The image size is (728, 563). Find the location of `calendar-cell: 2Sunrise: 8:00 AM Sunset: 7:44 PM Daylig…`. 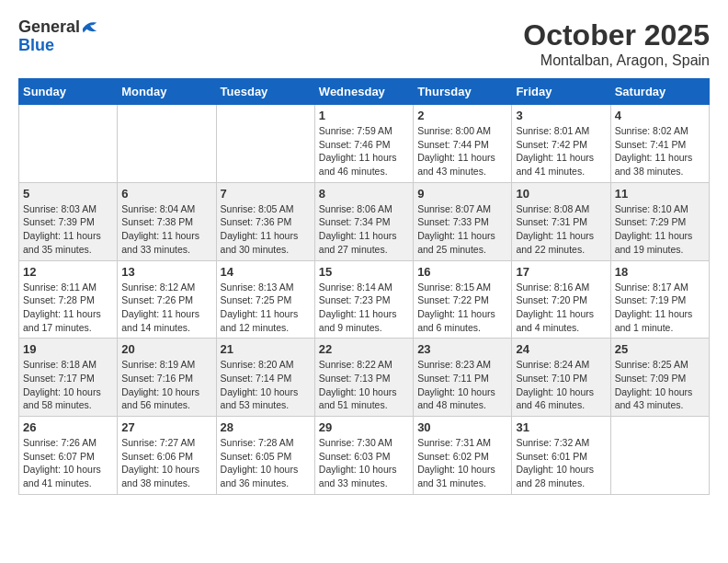

calendar-cell: 2Sunrise: 8:00 AM Sunset: 7:44 PM Daylig… is located at coordinates (463, 144).